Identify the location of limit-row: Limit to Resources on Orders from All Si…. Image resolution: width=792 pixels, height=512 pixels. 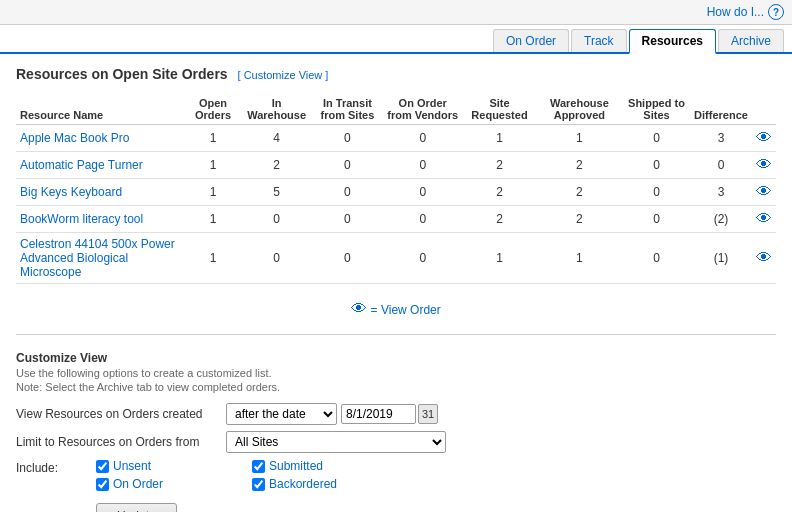
(396, 442).